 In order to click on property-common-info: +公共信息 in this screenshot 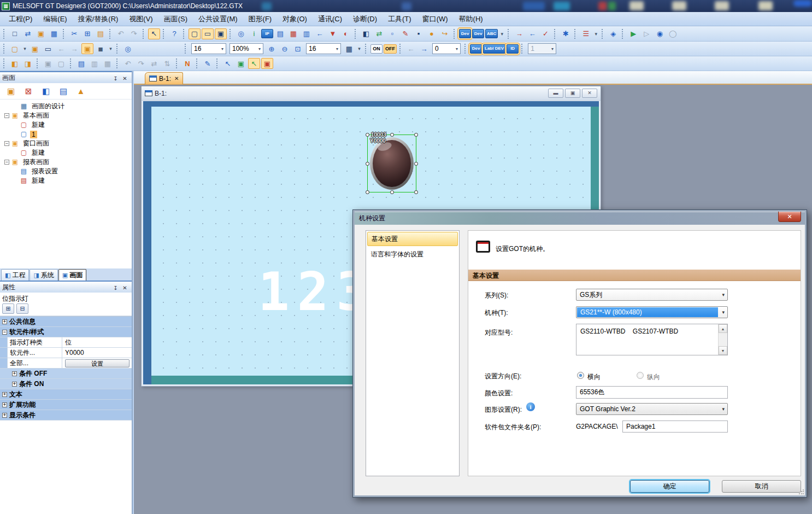, I will do `click(66, 322)`.